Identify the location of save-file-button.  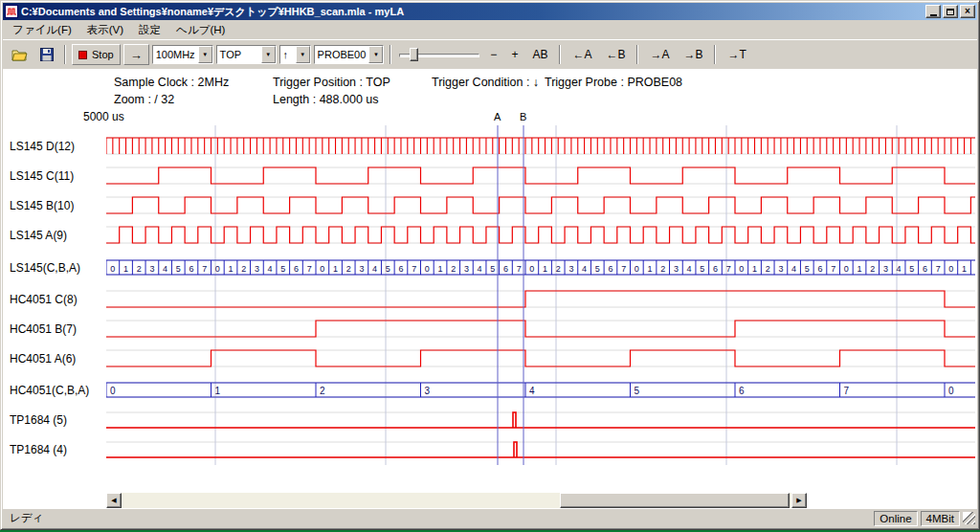
(46, 55).